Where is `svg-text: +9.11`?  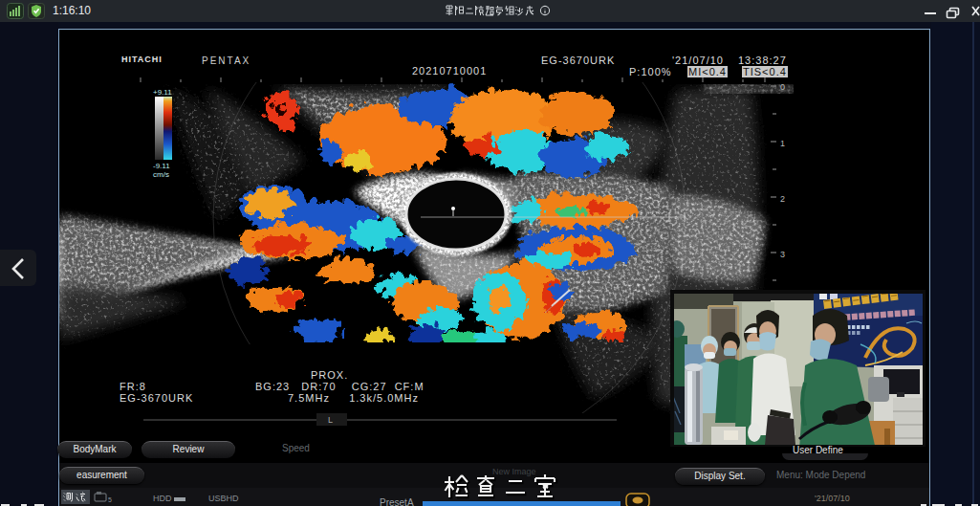 svg-text: +9.11 is located at coordinates (163, 92).